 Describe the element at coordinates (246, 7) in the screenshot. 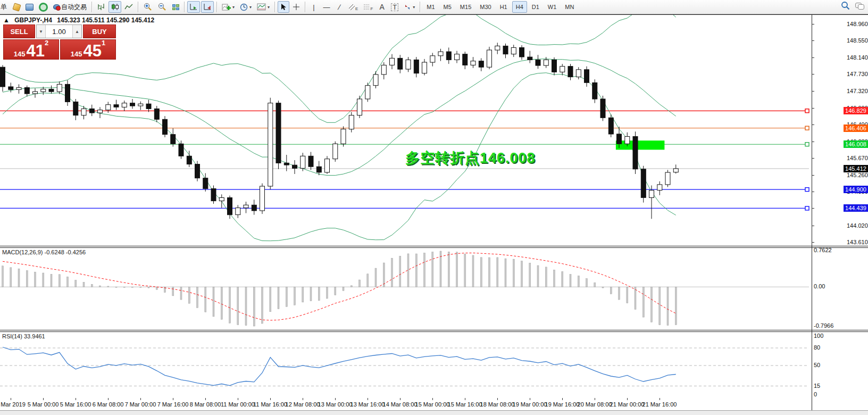

I see `periods-button: ▾` at that location.